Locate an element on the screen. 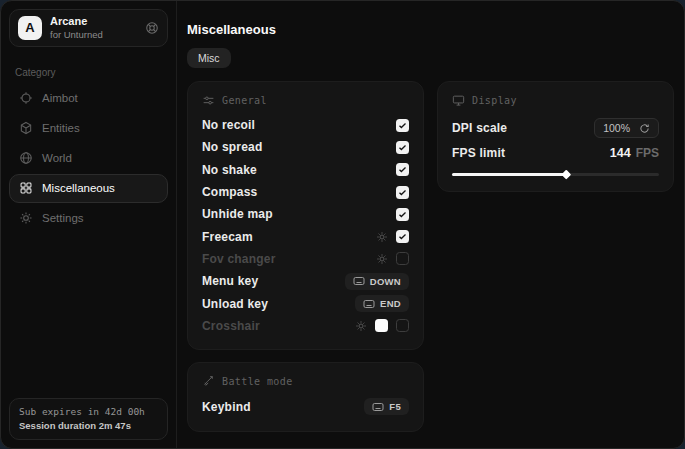 The image size is (685, 449). category-label: Category is located at coordinates (88, 72).